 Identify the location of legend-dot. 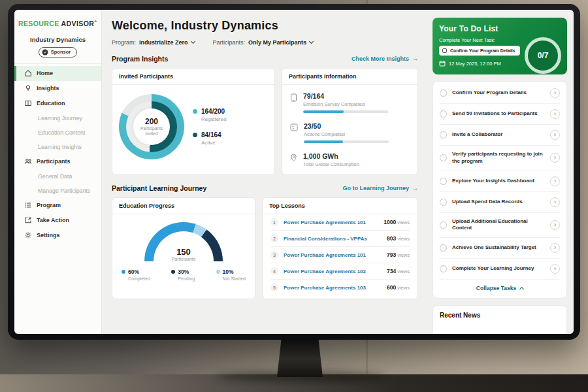
(173, 272).